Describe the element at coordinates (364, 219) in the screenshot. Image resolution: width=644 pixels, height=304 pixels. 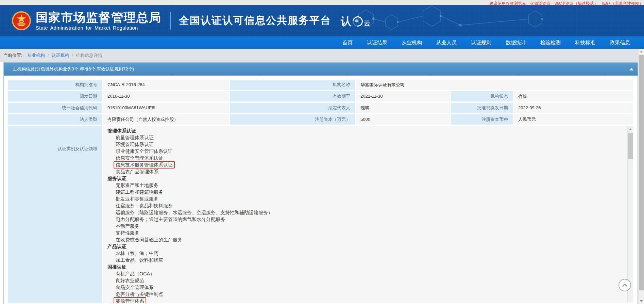
I see `scope-item: 电力分配服务；通过主要管道的燃气和水分分配服务` at that location.